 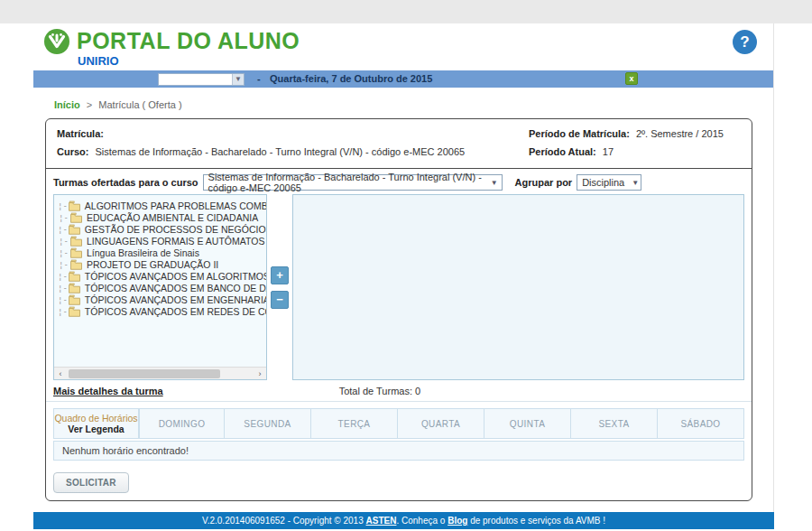 I want to click on footer-version: V.2.0.201406091652 - Copyright © 2013, so click(x=283, y=520).